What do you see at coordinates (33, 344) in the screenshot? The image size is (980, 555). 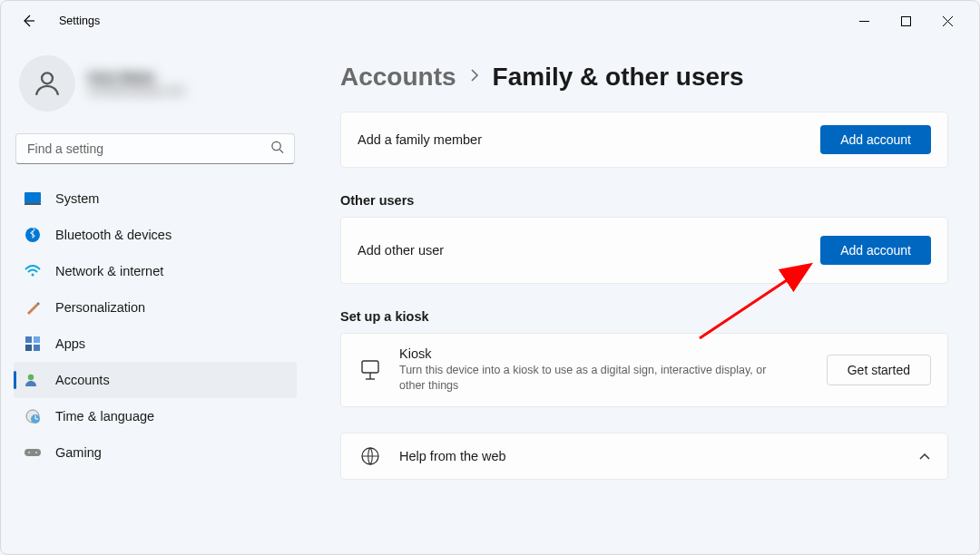 I see `apps-icon` at bounding box center [33, 344].